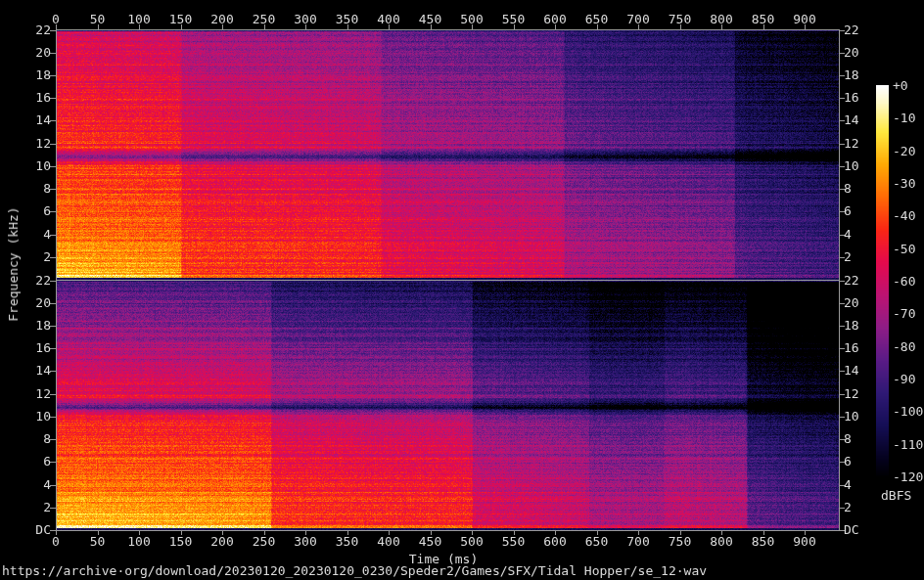  I want to click on colorbar-tick-label: -110, so click(908, 445).